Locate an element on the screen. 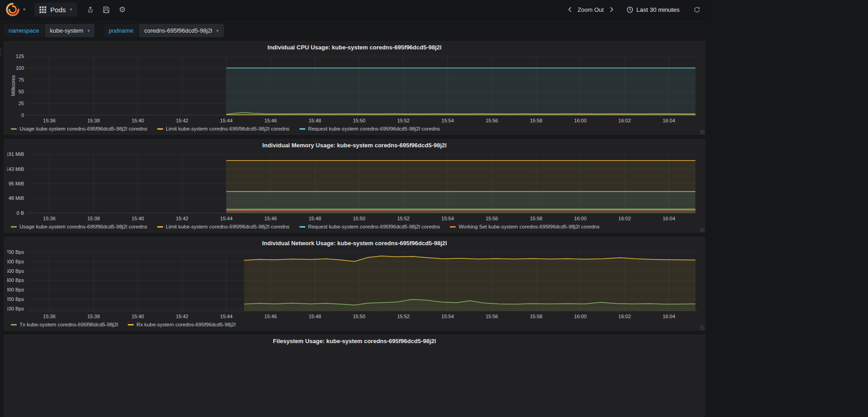  svg-text: 100 Bps is located at coordinates (15, 309).